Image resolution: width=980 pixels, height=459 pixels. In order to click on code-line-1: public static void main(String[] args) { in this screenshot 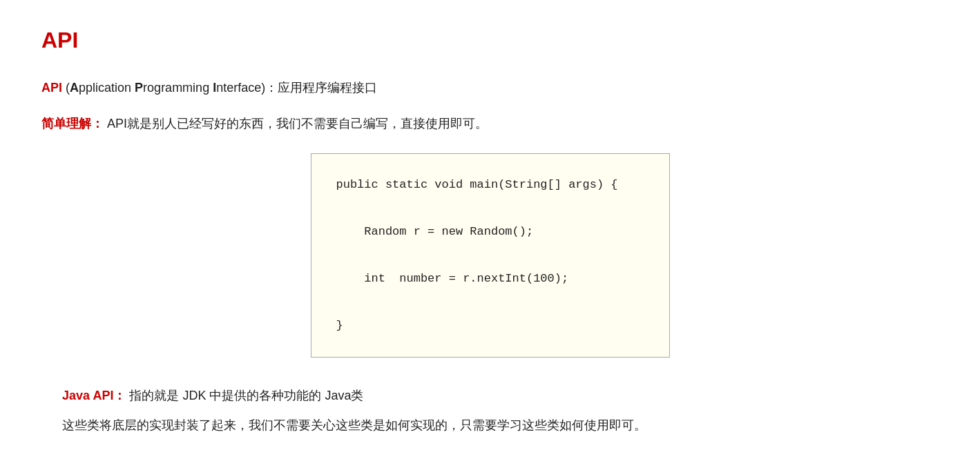, I will do `click(486, 185)`.